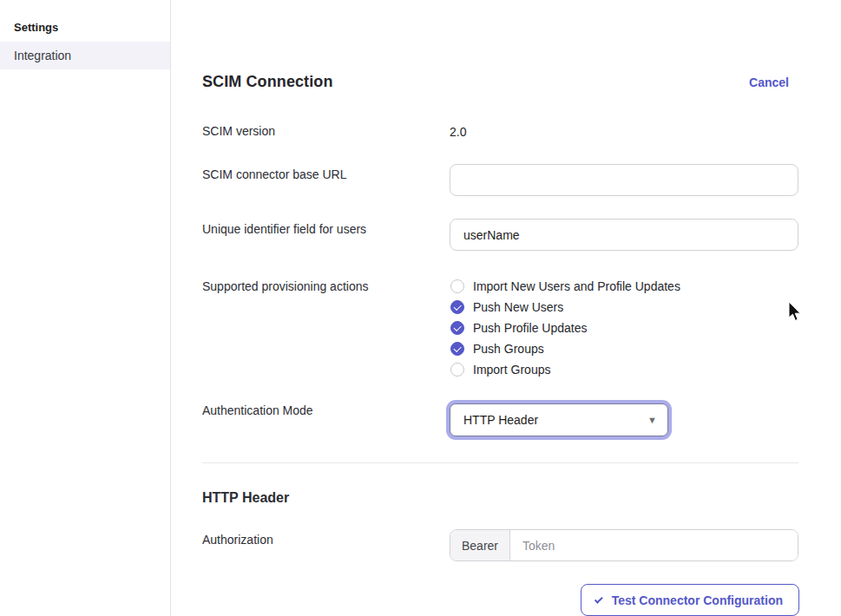  What do you see at coordinates (624, 349) in the screenshot?
I see `checkbox-row-push-groups: Push Groups` at bounding box center [624, 349].